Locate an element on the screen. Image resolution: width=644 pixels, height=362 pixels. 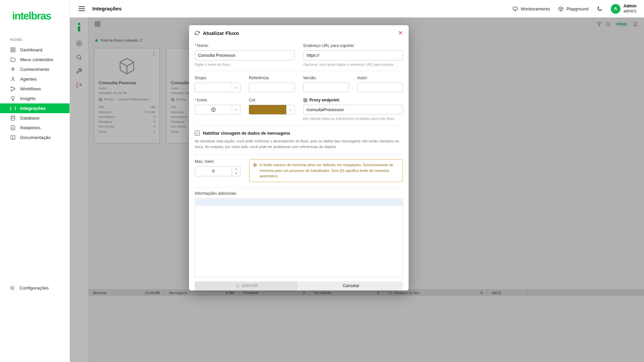
proxy-endpoint-icon is located at coordinates (306, 100).